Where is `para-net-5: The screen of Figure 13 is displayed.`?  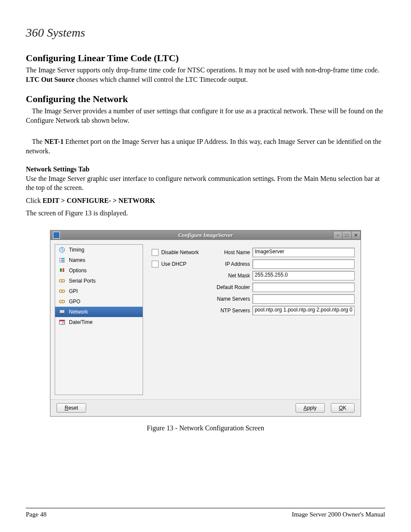
para-net-5: The screen of Figure 13 is displayed. is located at coordinates (206, 213).